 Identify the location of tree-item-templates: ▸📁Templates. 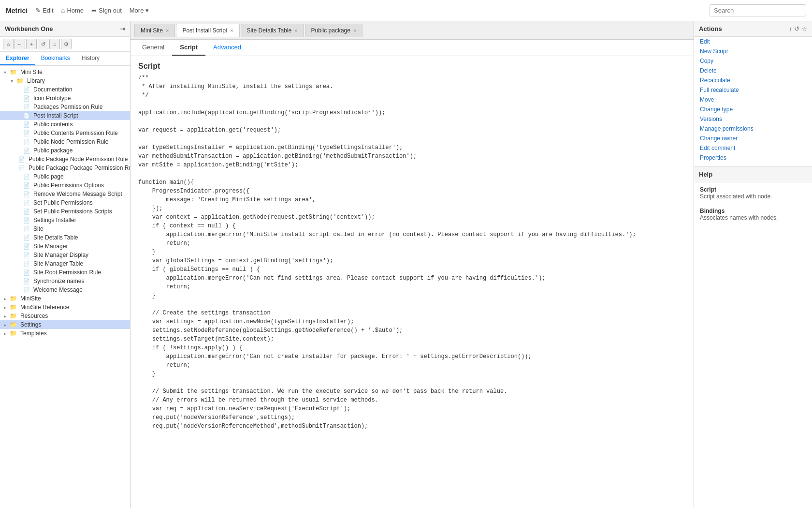
(65, 333).